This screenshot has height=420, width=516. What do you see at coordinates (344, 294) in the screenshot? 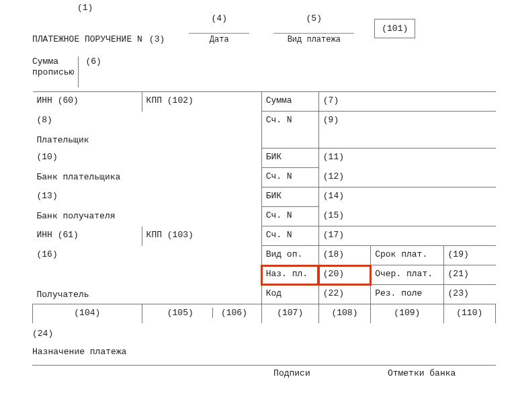
I see `ref-22: (22)` at bounding box center [344, 294].